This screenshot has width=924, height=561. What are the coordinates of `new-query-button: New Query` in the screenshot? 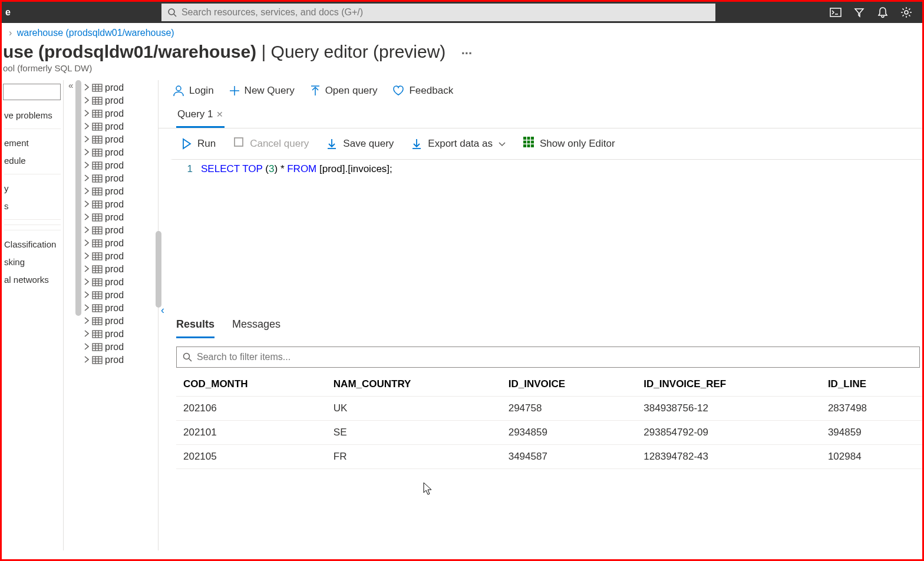 It's located at (262, 91).